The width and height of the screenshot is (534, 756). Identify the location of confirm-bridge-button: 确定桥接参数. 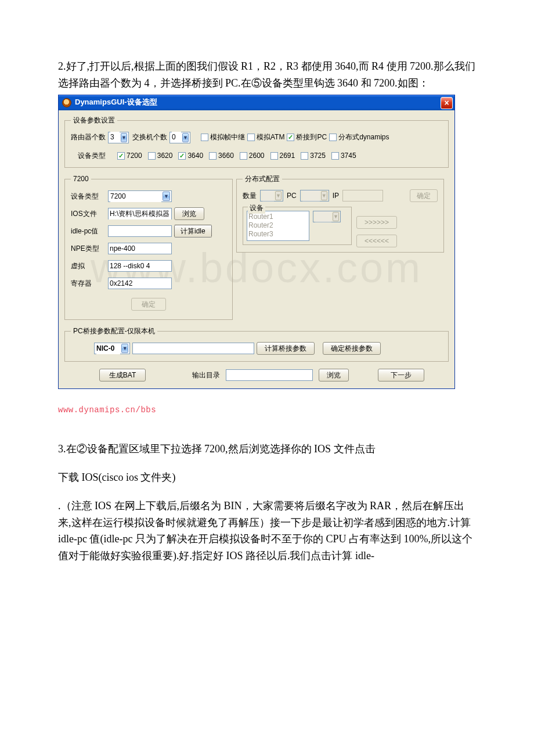
(352, 348).